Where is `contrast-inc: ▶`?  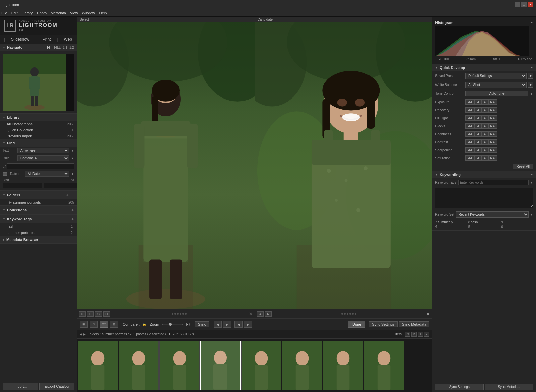
contrast-inc: ▶ is located at coordinates (485, 142).